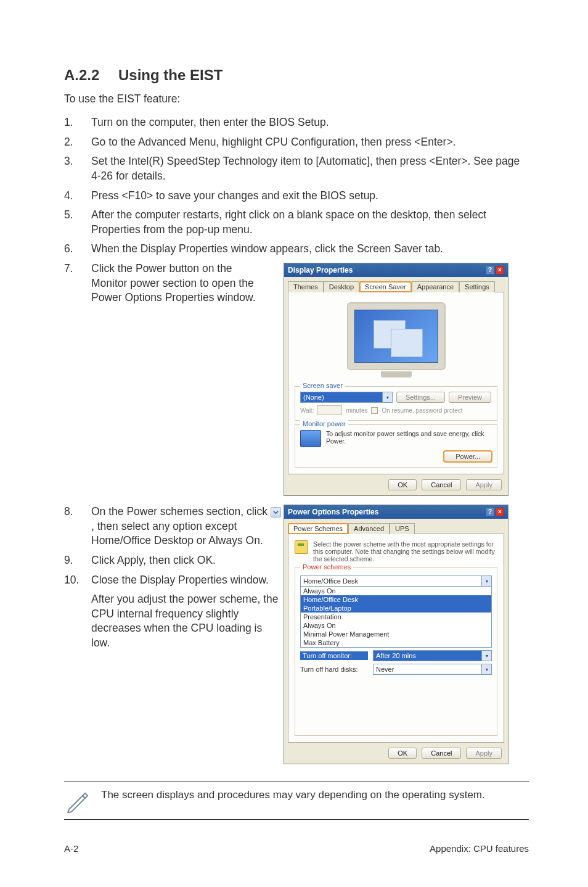  Describe the element at coordinates (422, 411) in the screenshot. I see `resume-label: On resume, password protect` at that location.